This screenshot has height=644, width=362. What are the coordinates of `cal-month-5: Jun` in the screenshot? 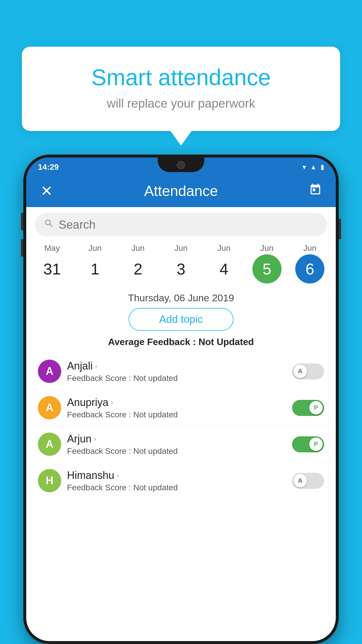 It's located at (267, 248).